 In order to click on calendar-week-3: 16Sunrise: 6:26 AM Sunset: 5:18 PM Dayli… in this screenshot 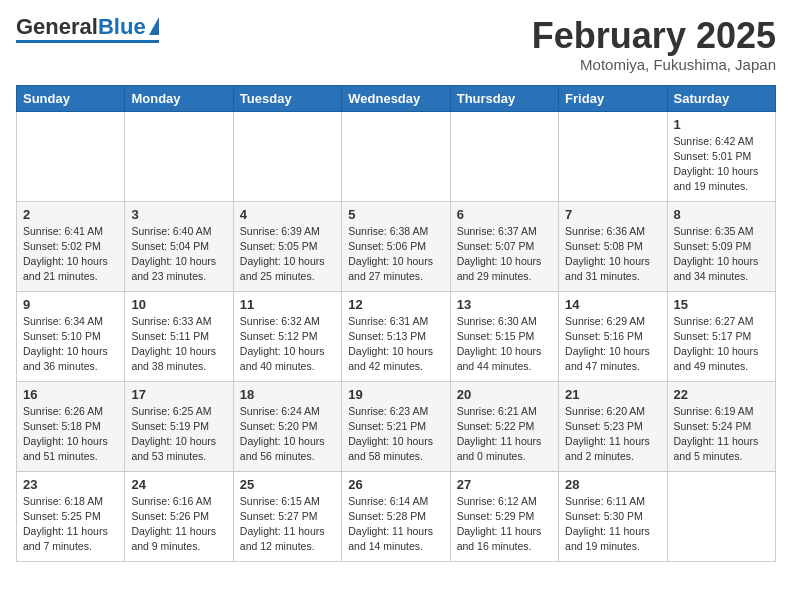, I will do `click(396, 426)`.